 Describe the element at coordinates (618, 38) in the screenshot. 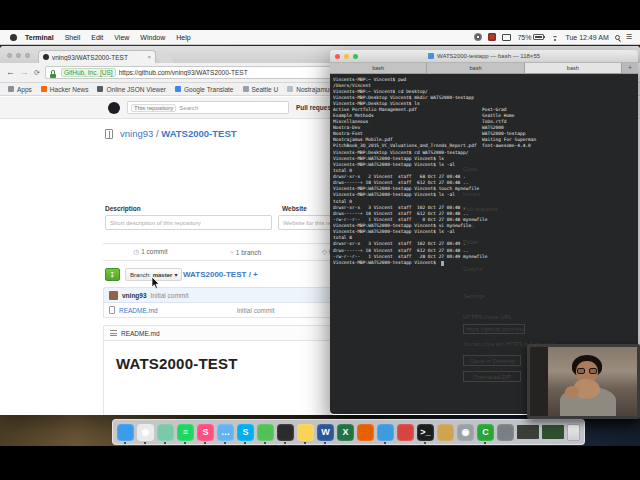

I see `spotlight-search-icon` at that location.